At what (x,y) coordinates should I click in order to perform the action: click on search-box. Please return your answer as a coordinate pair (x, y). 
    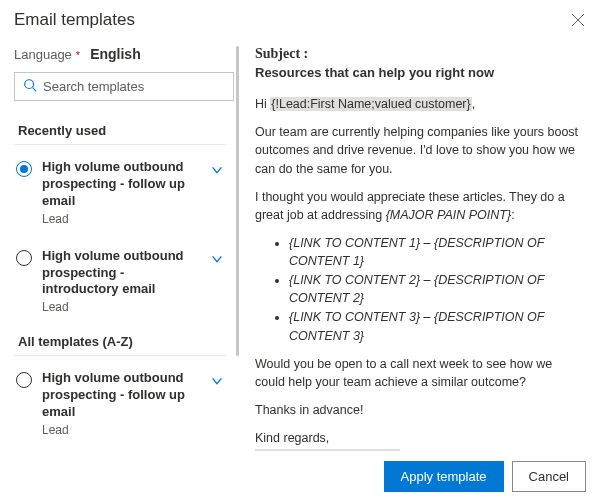
    Looking at the image, I should click on (124, 86).